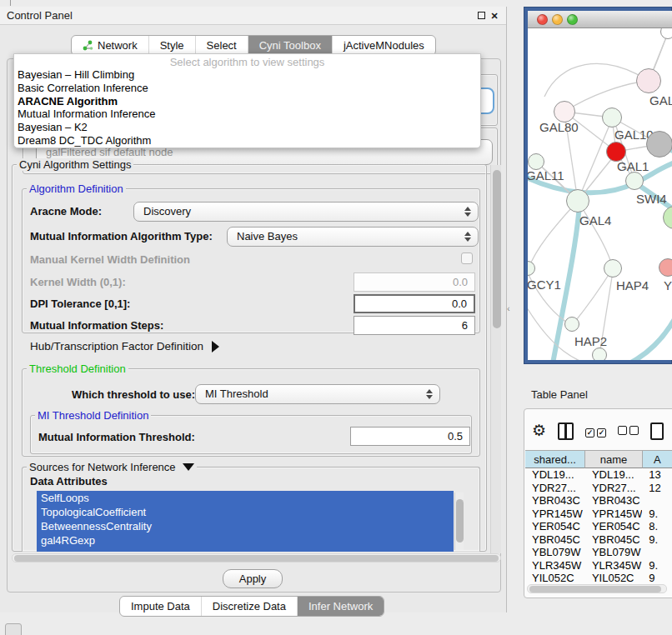 The width and height of the screenshot is (672, 635). Describe the element at coordinates (649, 81) in the screenshot. I see `gal-node` at that location.